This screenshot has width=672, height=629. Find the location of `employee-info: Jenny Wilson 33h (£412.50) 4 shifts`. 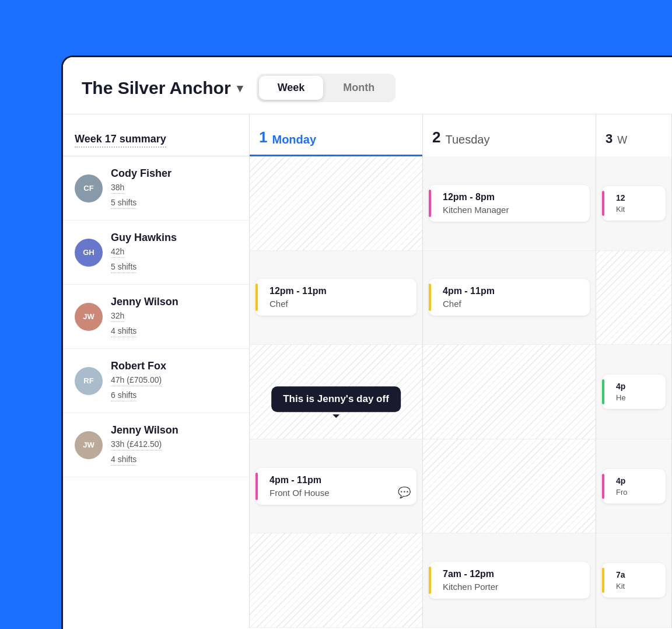

employee-info: Jenny Wilson 33h (£412.50) 4 shifts is located at coordinates (174, 445).